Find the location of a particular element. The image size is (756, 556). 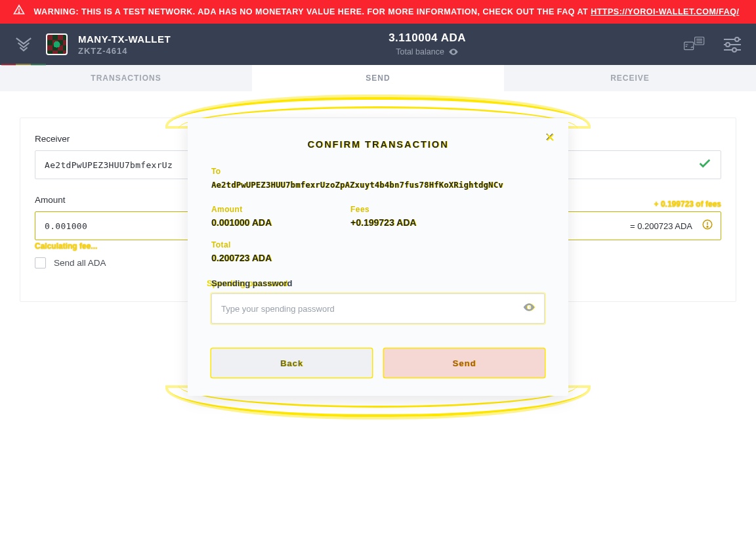

modal-fees-value: +0.199723 ADA is located at coordinates (383, 223).